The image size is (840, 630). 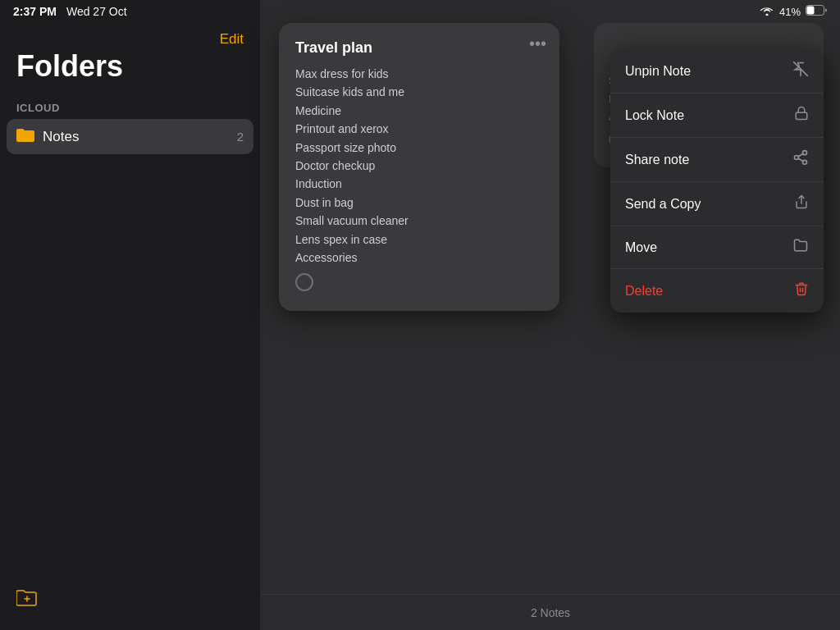 I want to click on menu-item-send-copy-label: Send a Copy, so click(x=663, y=204).